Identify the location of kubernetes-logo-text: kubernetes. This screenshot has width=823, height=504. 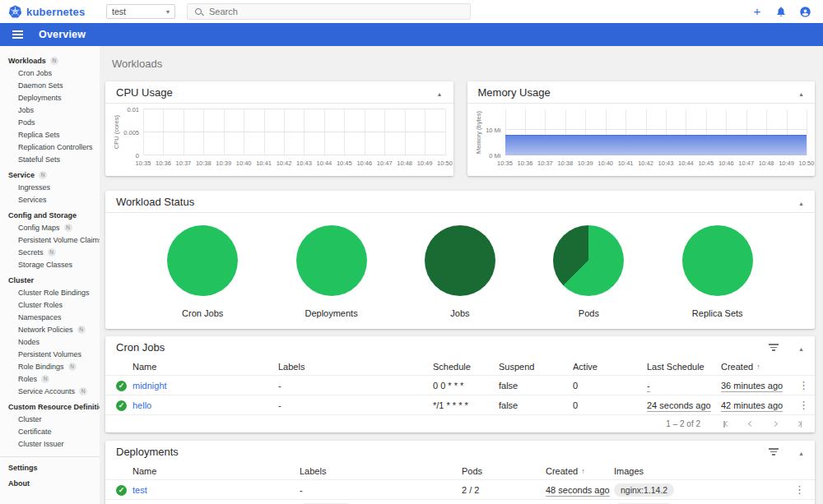
(56, 12).